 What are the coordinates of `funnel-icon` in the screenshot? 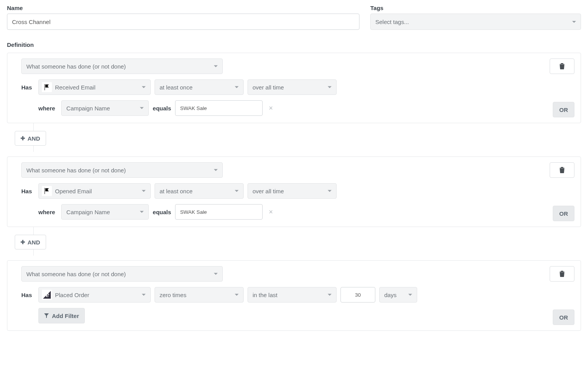 It's located at (46, 316).